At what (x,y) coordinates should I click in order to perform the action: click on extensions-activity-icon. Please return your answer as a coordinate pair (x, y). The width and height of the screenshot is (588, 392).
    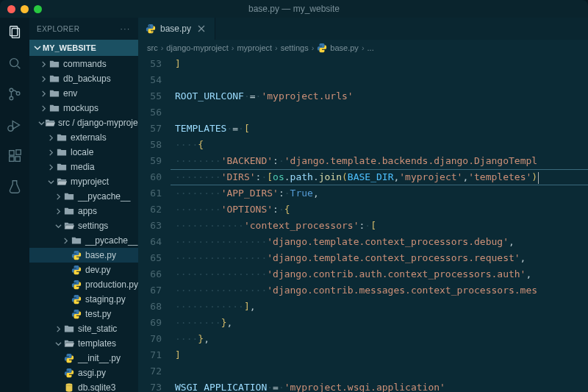
    Looking at the image, I should click on (15, 156).